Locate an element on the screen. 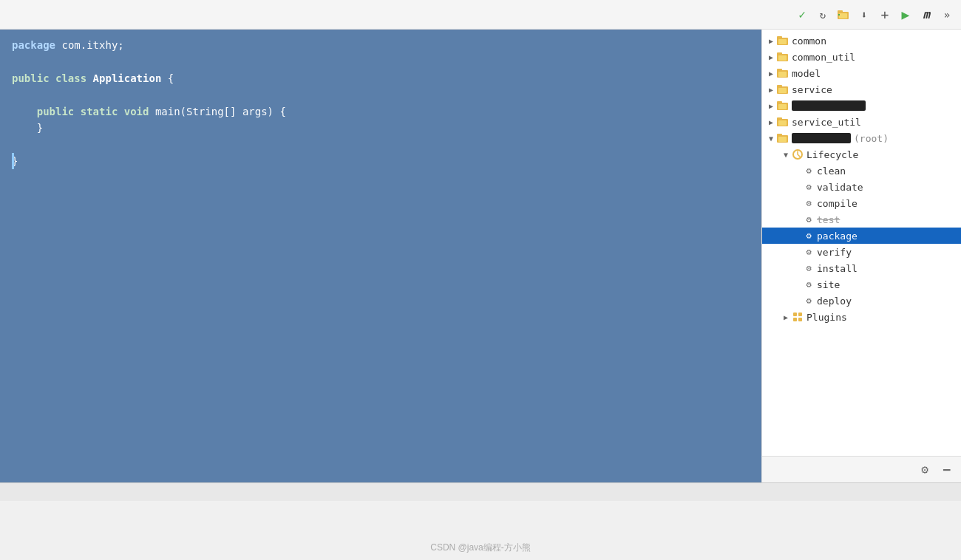  tree-item-plugins: ▶ Plugins is located at coordinates (862, 317).